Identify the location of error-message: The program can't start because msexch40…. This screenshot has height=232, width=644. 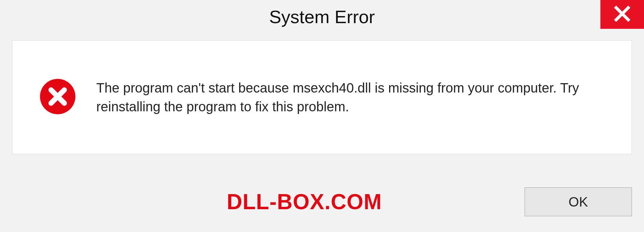
(351, 97).